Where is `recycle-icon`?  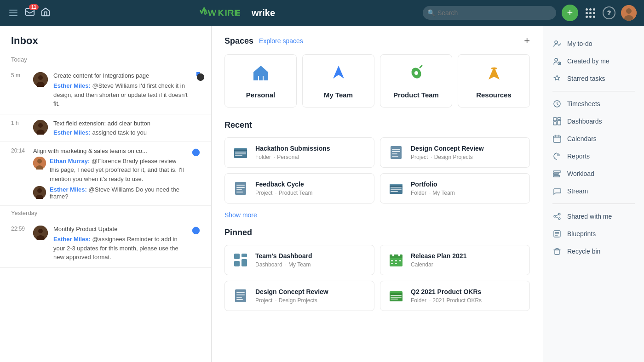
recycle-icon is located at coordinates (557, 251).